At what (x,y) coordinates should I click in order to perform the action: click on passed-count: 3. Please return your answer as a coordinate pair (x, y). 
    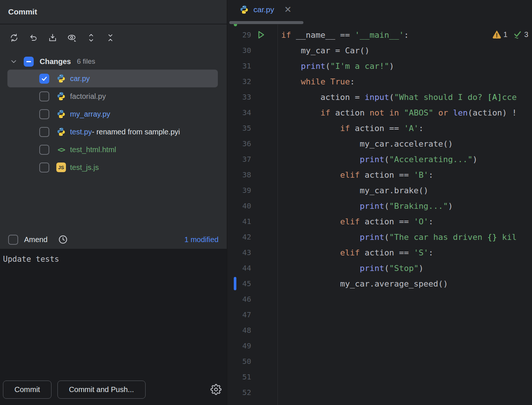
    Looking at the image, I should click on (526, 35).